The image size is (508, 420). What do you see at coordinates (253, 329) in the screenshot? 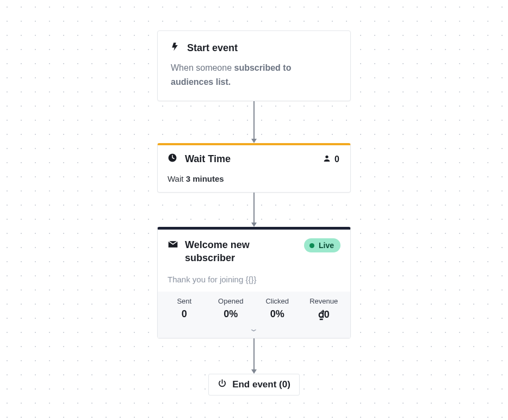
I see `chevron-down-icon: ⌄` at bounding box center [253, 329].